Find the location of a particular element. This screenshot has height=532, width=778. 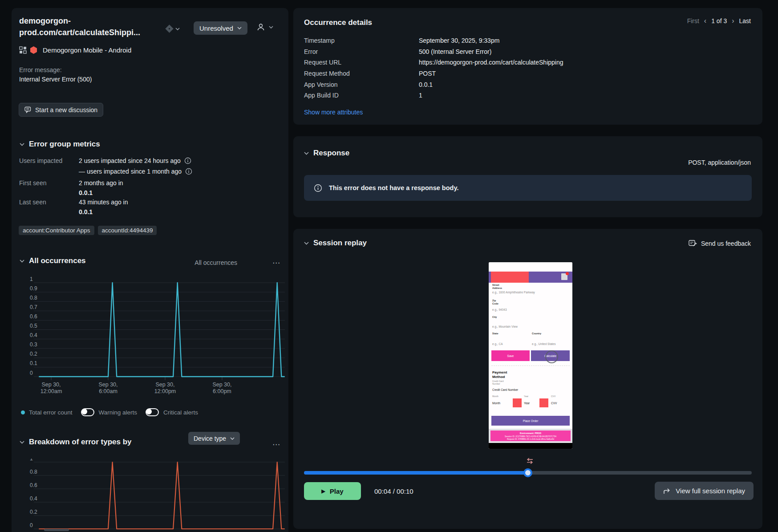

pagination-next-icon: › is located at coordinates (733, 21).